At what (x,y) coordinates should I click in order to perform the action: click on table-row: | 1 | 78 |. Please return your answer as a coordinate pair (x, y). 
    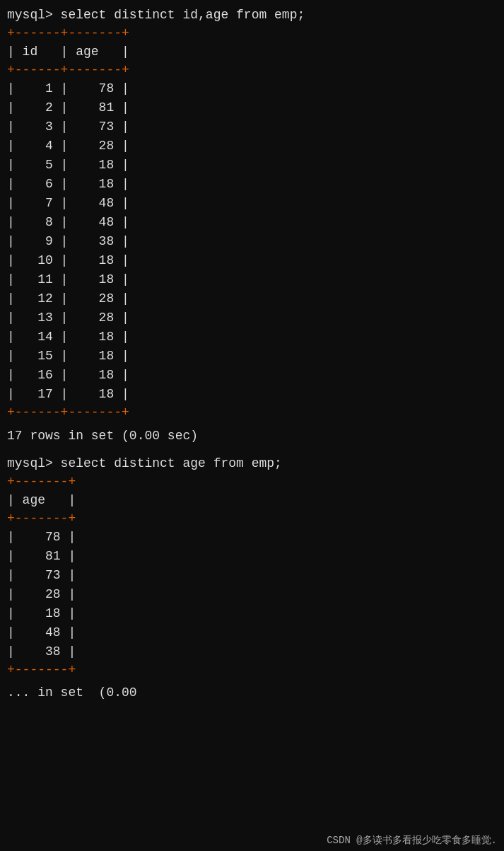
    Looking at the image, I should click on (252, 89).